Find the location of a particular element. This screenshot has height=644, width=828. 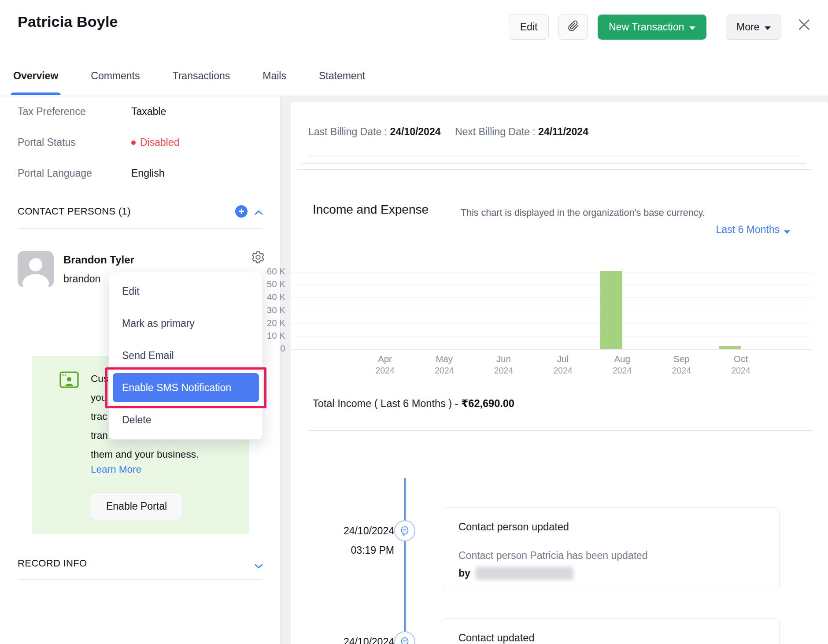

tabs: OverviewCommentsTransactionsMailsStateme… is located at coordinates (189, 76).